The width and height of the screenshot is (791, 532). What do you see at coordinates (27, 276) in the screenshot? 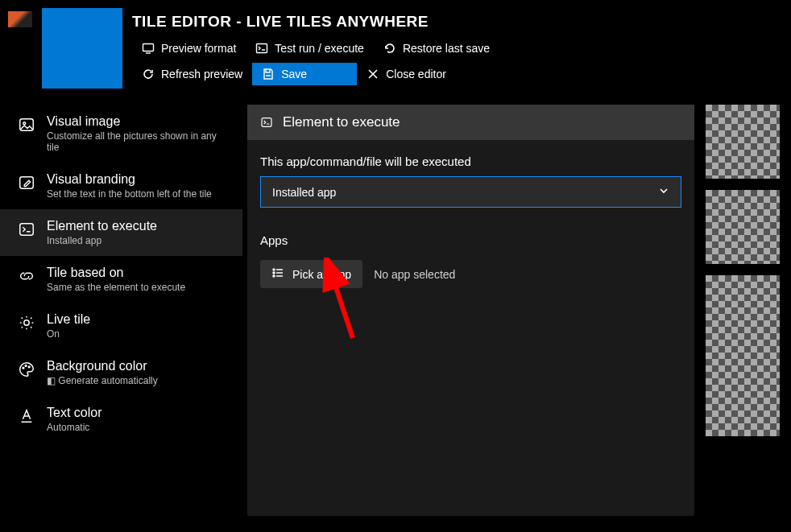
I see `link-icon` at bounding box center [27, 276].